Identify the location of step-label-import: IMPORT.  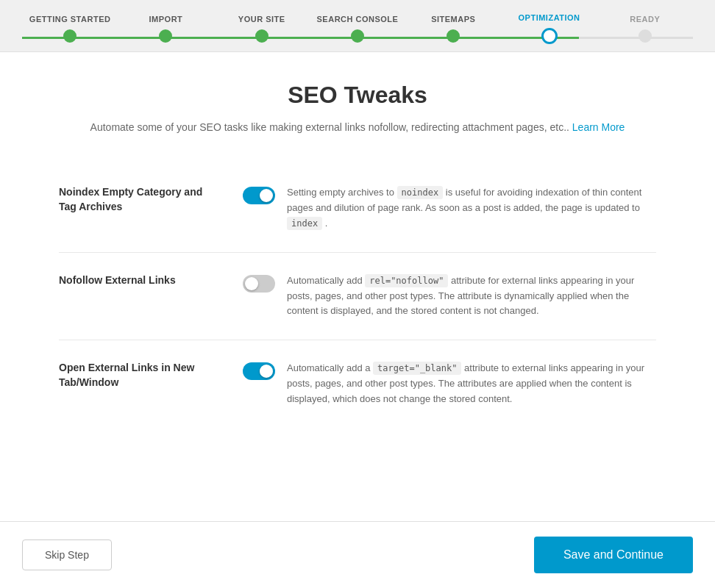
(166, 19).